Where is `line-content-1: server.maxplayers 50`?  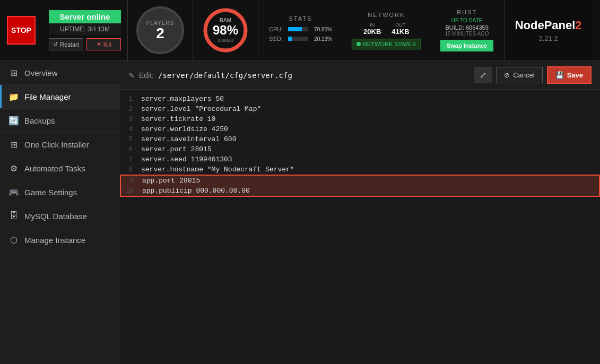 line-content-1: server.maxplayers 50 is located at coordinates (182, 99).